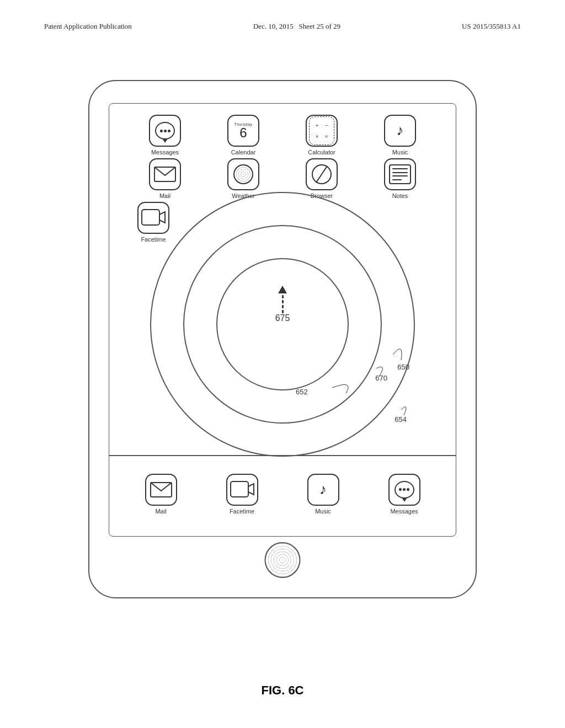 The width and height of the screenshot is (565, 728). What do you see at coordinates (165, 131) in the screenshot?
I see `messages-icon` at bounding box center [165, 131].